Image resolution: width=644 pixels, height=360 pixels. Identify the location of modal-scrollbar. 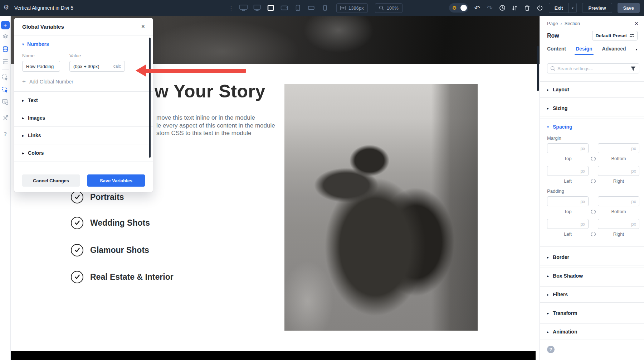
(150, 97).